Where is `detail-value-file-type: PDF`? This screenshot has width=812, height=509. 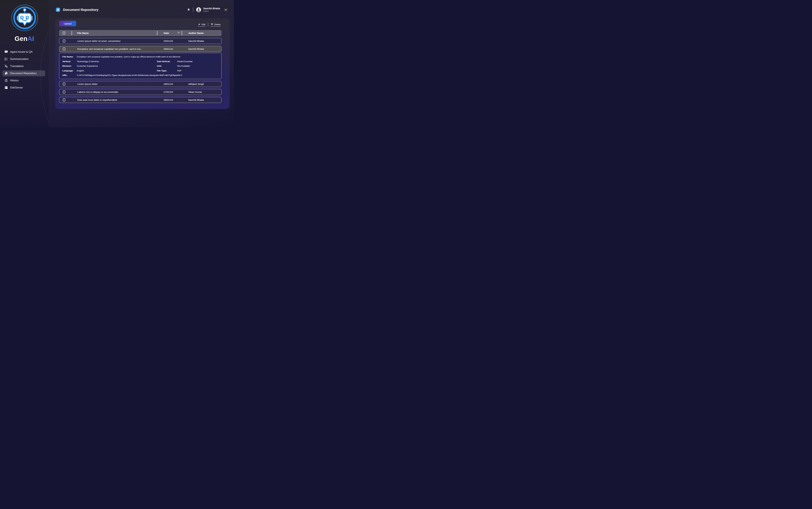 detail-value-file-type: PDF is located at coordinates (179, 71).